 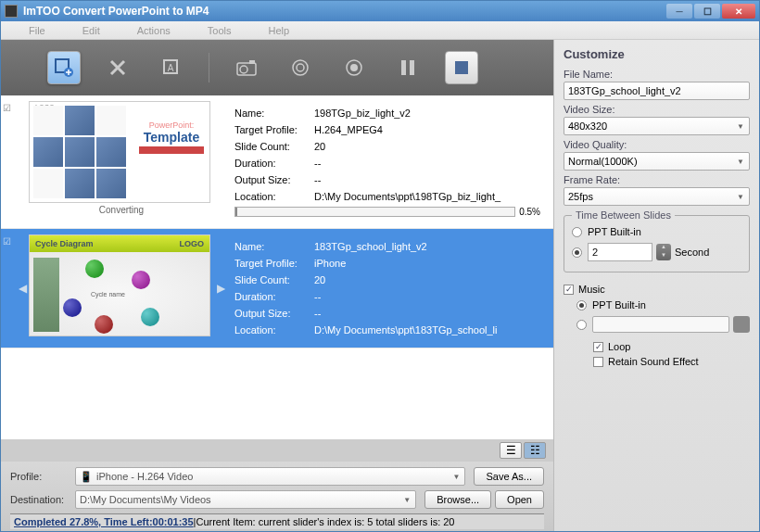 What do you see at coordinates (582, 306) in the screenshot?
I see `radio-music-builtin` at bounding box center [582, 306].